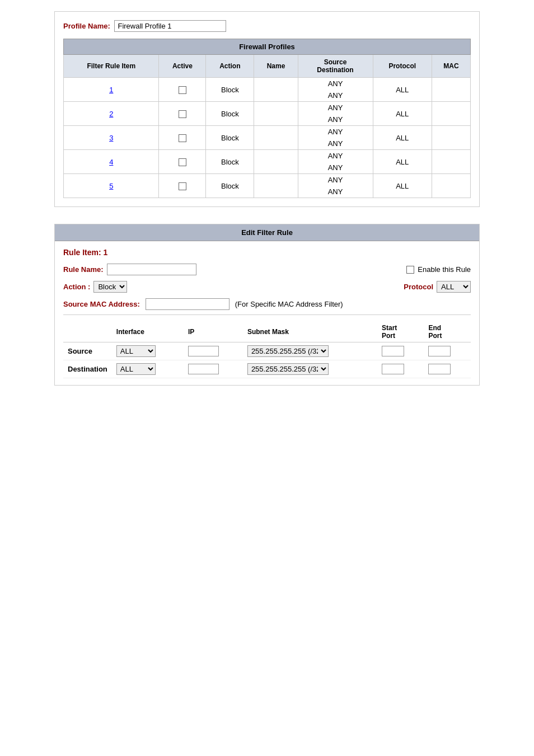  Describe the element at coordinates (310, 351) in the screenshot. I see `source-subnet-cell: 255.255.255.255 (/32)` at that location.